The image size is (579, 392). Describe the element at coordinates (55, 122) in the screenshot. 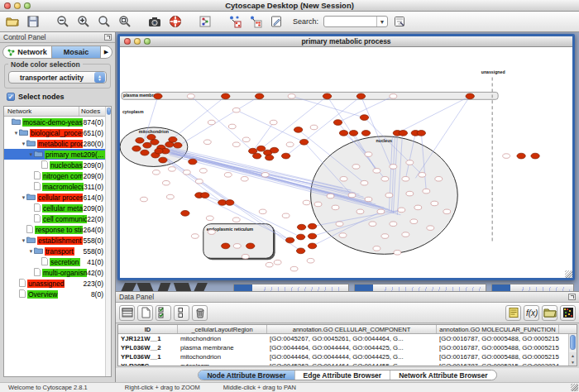

I see `tree-row-mosaic-demo-yeast: mosaic-demo-yeast874(0)` at that location.